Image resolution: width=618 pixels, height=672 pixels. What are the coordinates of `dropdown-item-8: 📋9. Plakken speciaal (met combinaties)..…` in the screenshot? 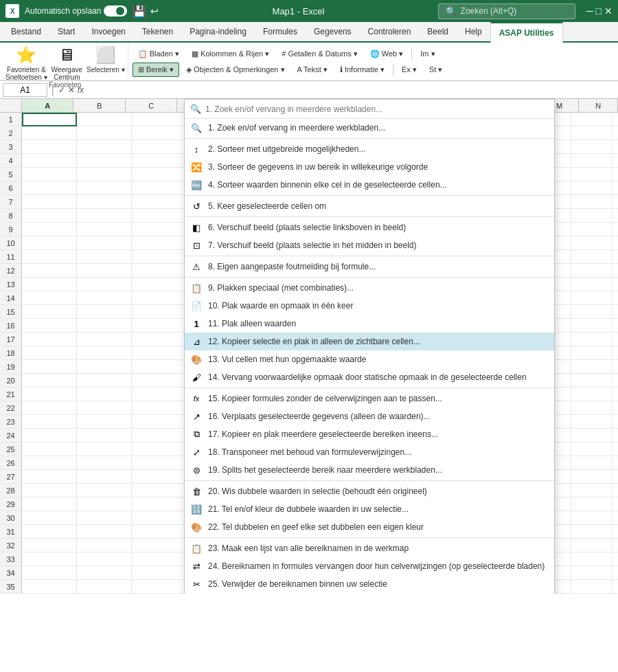 It's located at (369, 288).